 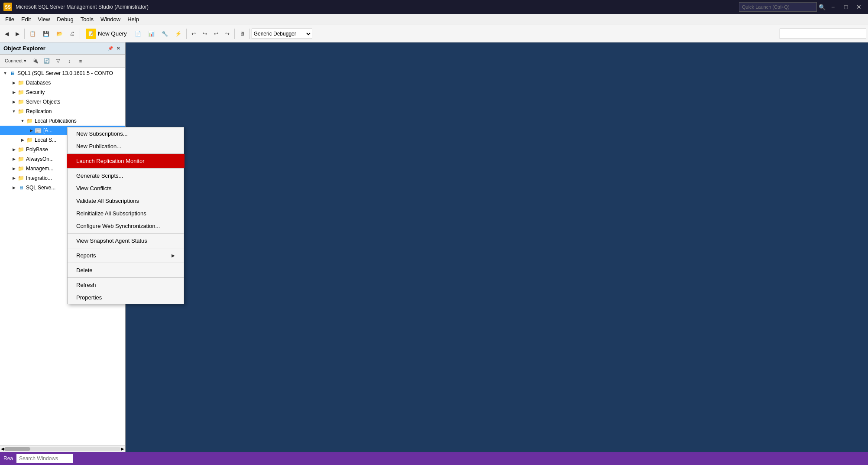 I want to click on toolbar-btn-11: ↩, so click(x=216, y=34).